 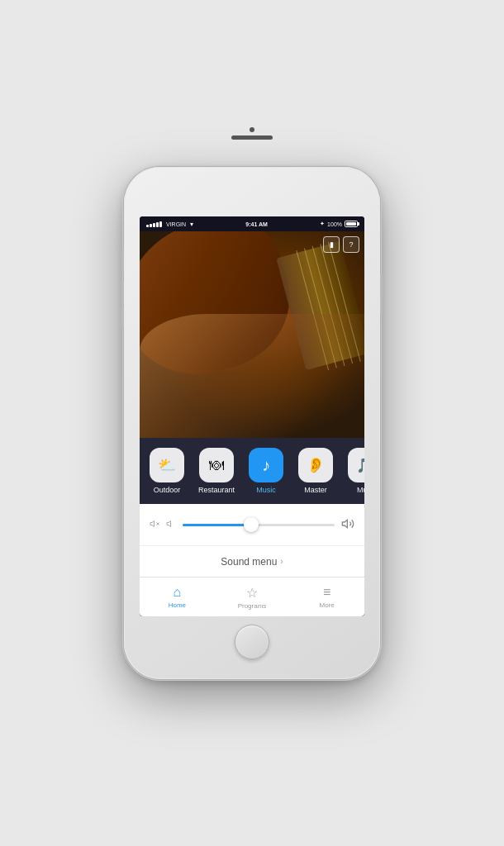 I want to click on programs-strip: ⛅ Outdoor 🍽 Restaurant ♪ Music 👂 Master, so click(x=252, y=471).